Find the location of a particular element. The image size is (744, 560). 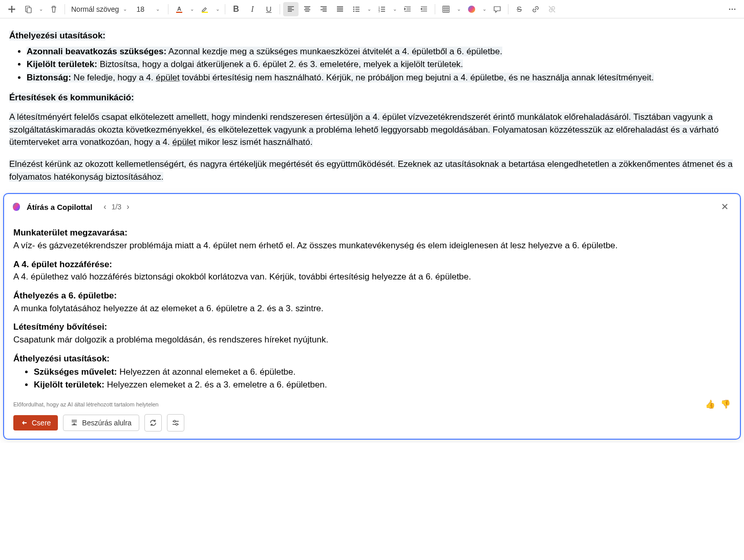

prev-suggestion-button: ‹ is located at coordinates (104, 207).